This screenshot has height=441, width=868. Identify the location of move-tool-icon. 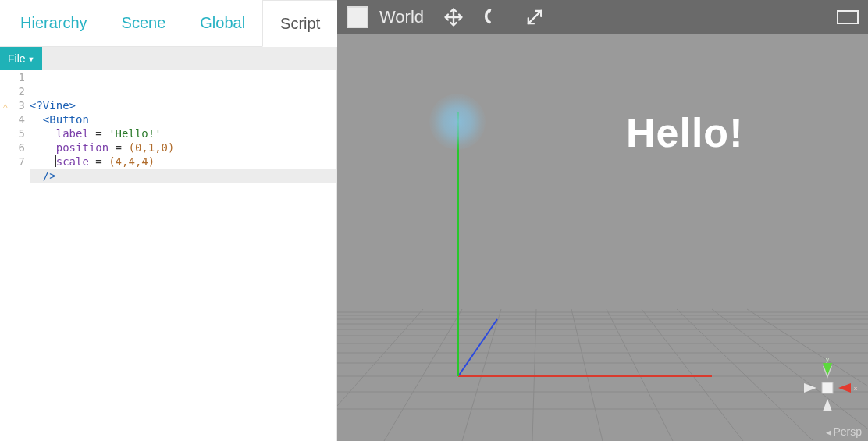
(454, 17).